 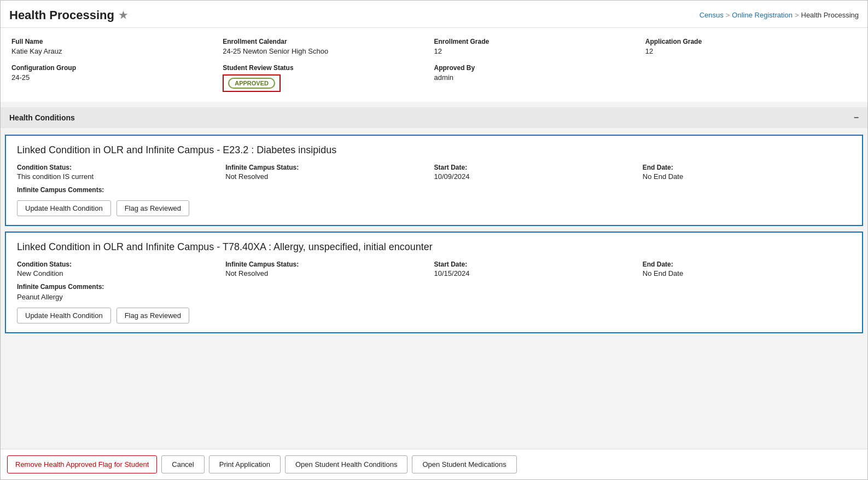 I want to click on approved-by-cell: Approved By admin, so click(x=540, y=78).